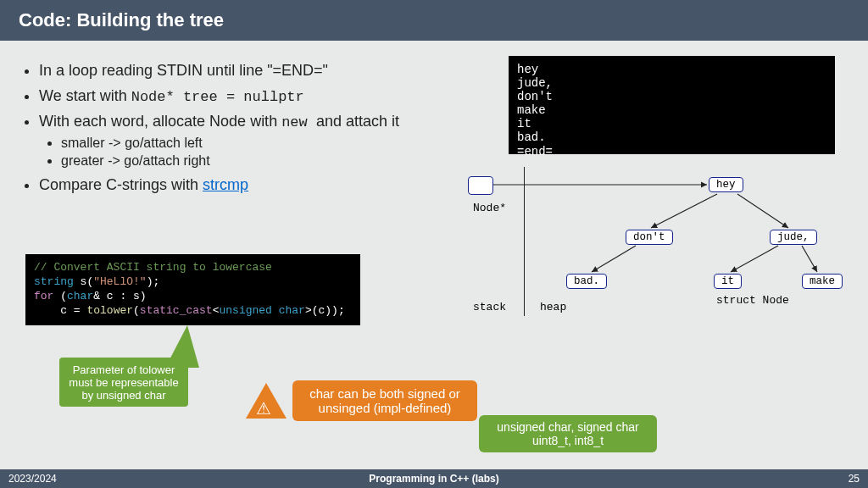 This screenshot has width=868, height=488. Describe the element at coordinates (490, 208) in the screenshot. I see `label-nodeptr: Node*` at that location.